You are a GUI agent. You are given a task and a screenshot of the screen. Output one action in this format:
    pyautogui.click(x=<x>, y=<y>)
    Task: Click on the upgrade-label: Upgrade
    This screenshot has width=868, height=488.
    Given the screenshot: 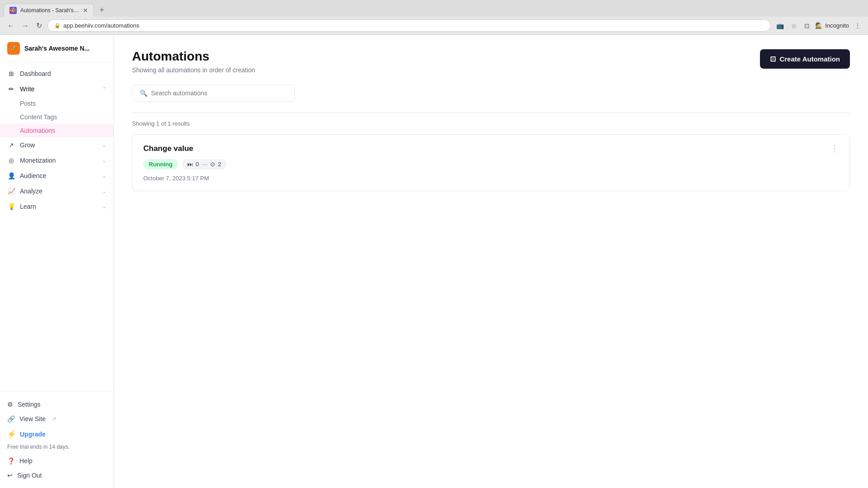 What is the action you would take?
    pyautogui.click(x=33, y=434)
    